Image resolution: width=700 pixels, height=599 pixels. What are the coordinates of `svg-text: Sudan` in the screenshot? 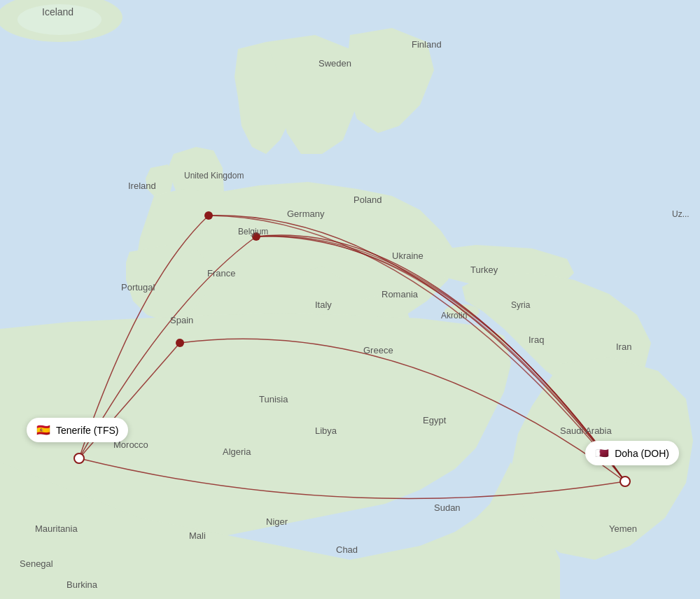 It's located at (447, 508).